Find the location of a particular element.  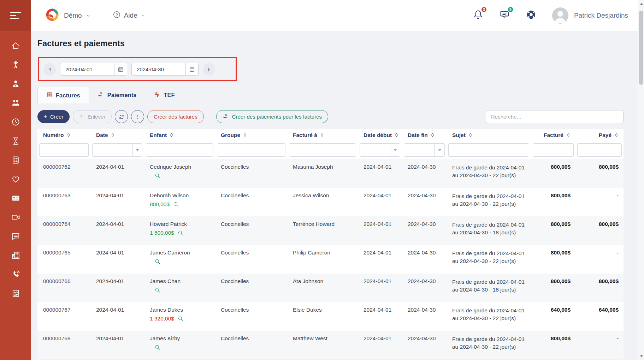

filter-dropdown-date_debut is located at coordinates (395, 150).